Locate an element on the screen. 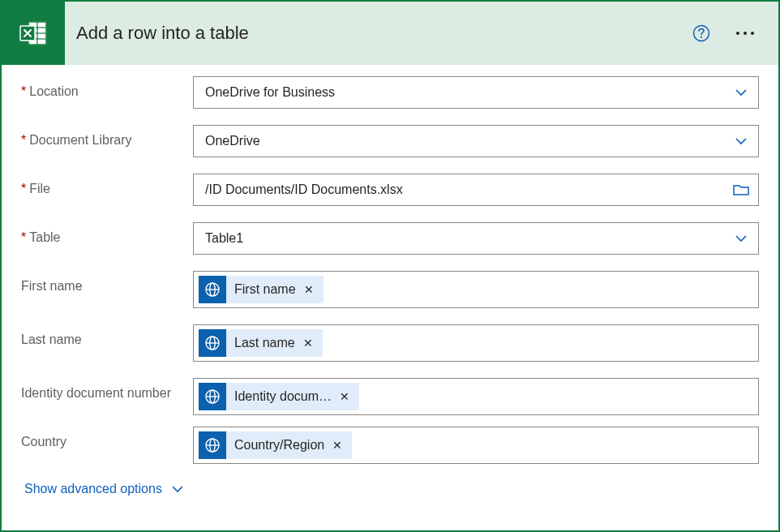  token-country: Country/Region ✕ is located at coordinates (276, 445).